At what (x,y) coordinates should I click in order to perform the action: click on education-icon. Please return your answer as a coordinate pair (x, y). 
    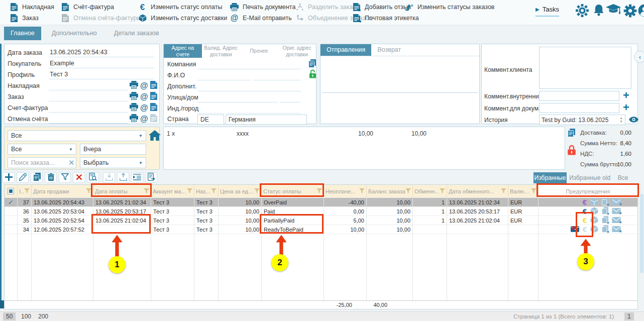
    Looking at the image, I should click on (613, 10).